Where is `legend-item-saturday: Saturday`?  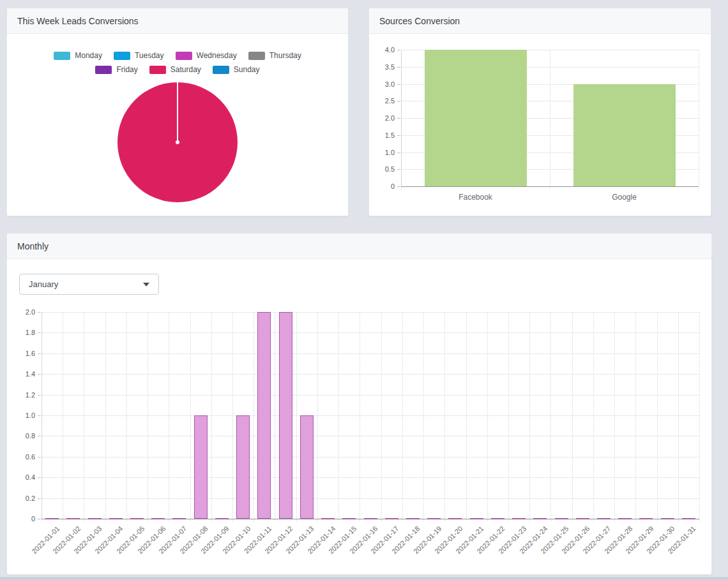
legend-item-saturday: Saturday is located at coordinates (175, 70).